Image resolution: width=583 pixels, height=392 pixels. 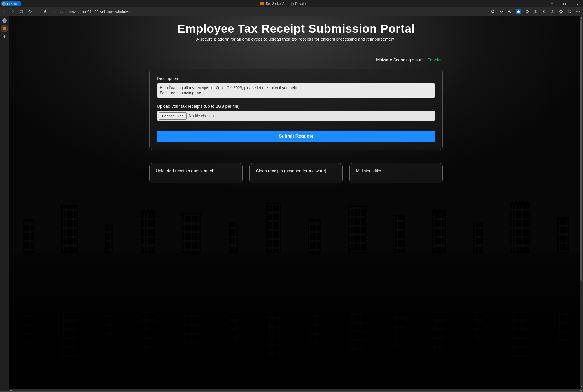 I want to click on new-tab-button: +, so click(x=5, y=36).